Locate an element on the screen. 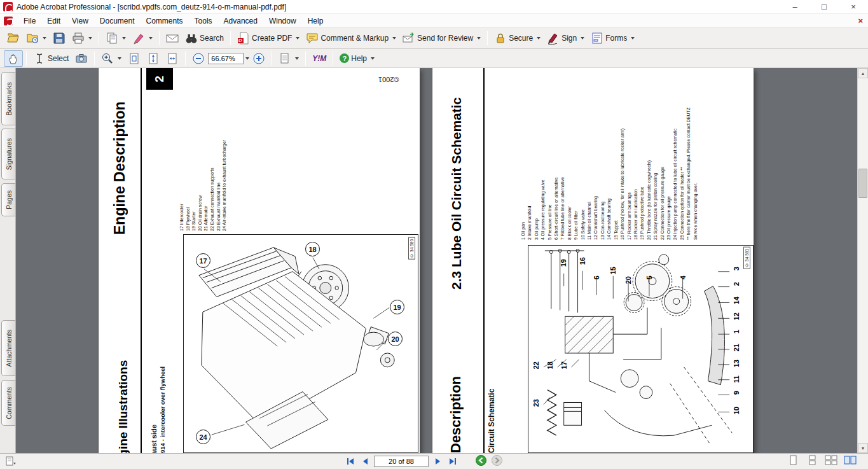 Image resolution: width=868 pixels, height=469 pixels. tab-attachments: Attachments is located at coordinates (8, 348).